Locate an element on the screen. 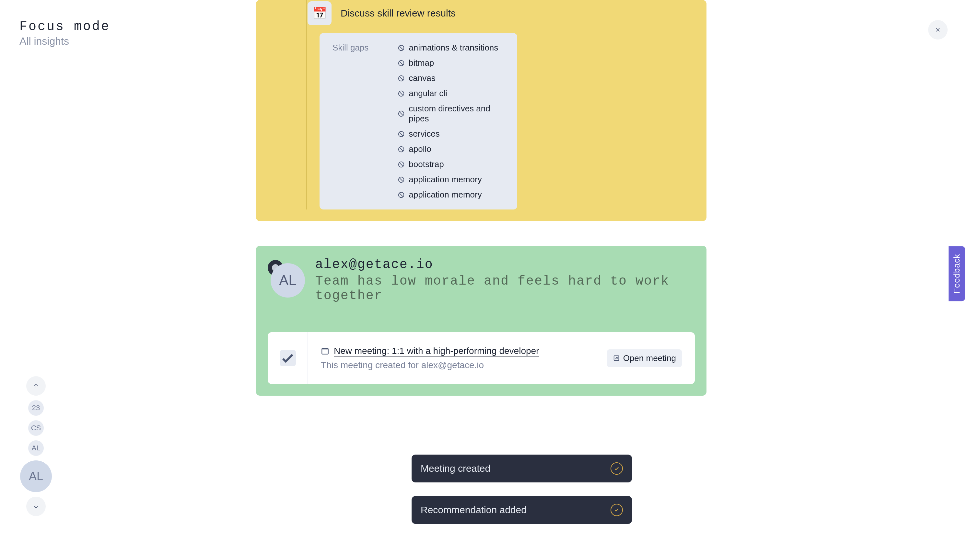 Image resolution: width=980 pixels, height=542 pixels. skill-item-label: animations & transitions is located at coordinates (453, 48).